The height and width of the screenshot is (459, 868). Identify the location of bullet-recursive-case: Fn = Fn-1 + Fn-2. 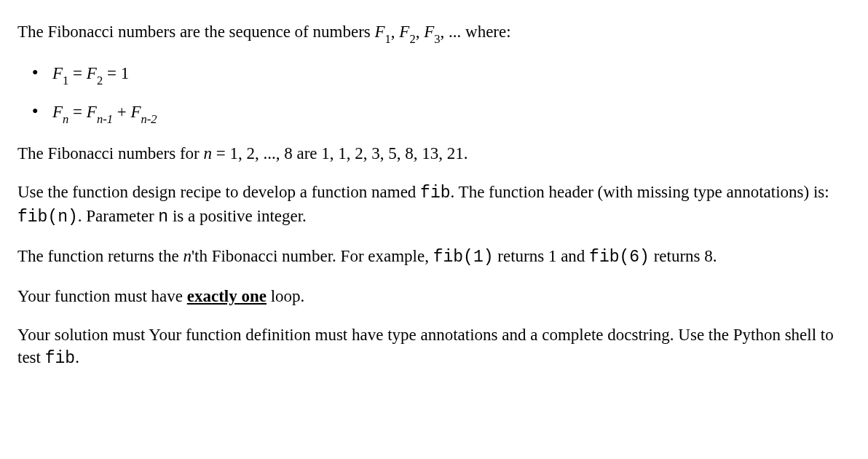
(451, 114).